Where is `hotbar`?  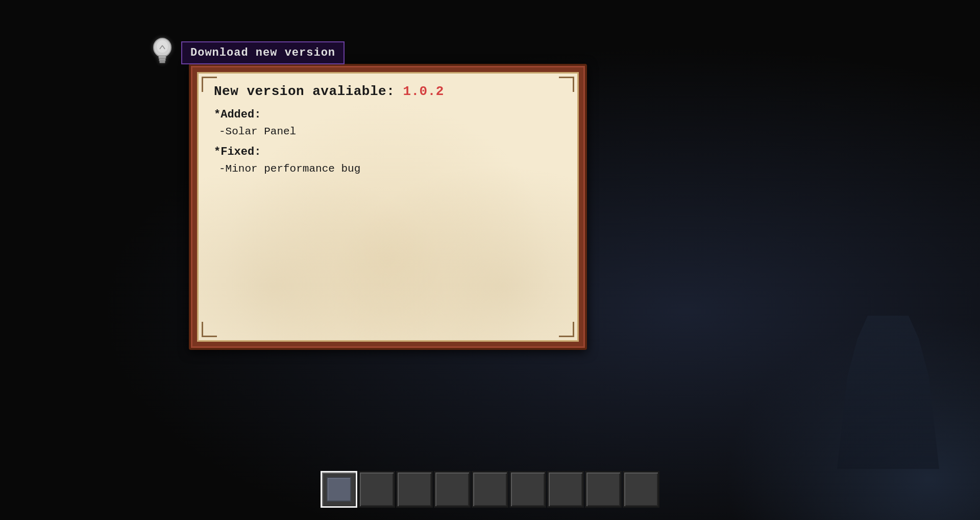 hotbar is located at coordinates (490, 489).